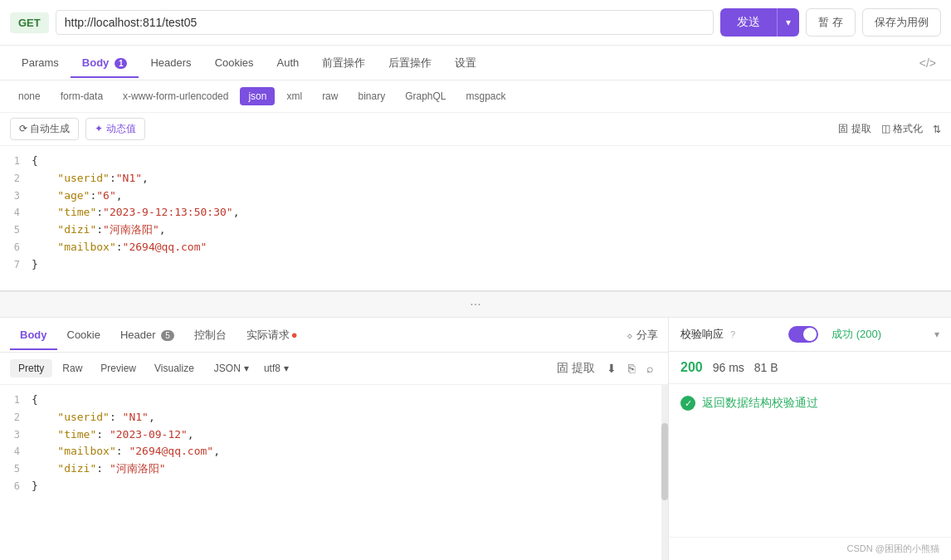 This screenshot has height=560, width=951. I want to click on response-tabs: Body Cookie Header 5 控制台 实际请求● ⬦ 分享, so click(334, 335).